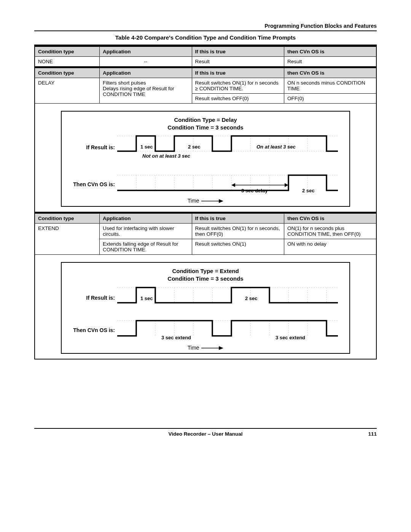 The width and height of the screenshot is (411, 532). I want to click on cell-none-app: --, so click(146, 61).